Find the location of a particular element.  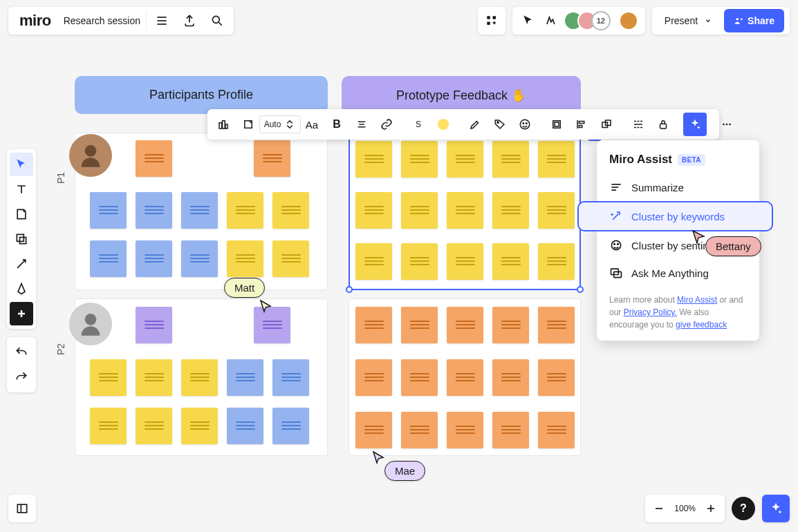

shape-style-icon is located at coordinates (248, 124).